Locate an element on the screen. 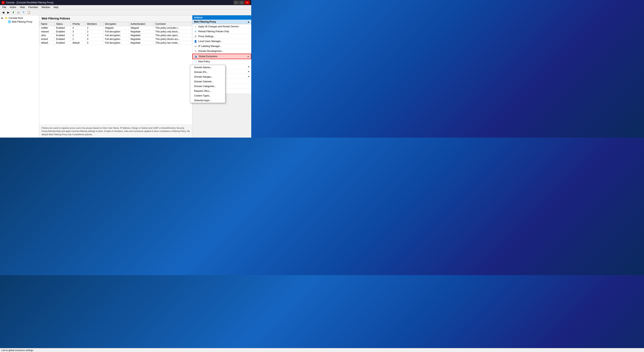  menu-bar: File Action View Favorites Window Help is located at coordinates (126, 7).